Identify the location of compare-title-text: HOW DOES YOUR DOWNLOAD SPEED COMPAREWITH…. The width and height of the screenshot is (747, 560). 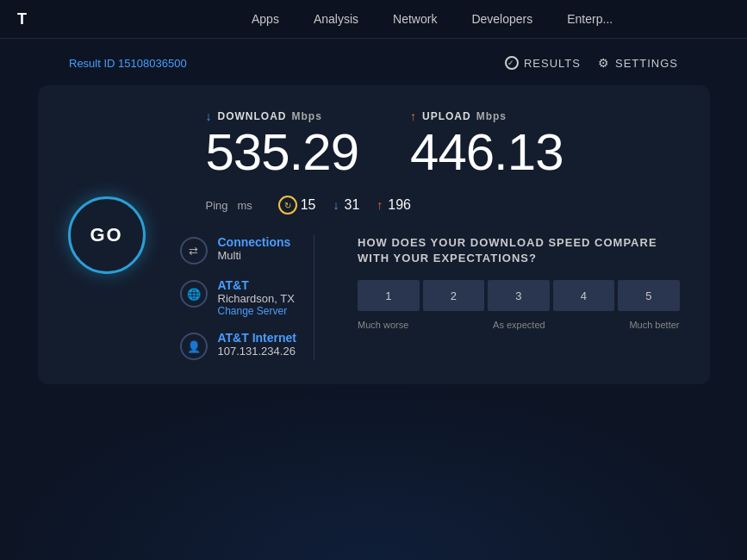
(507, 250).